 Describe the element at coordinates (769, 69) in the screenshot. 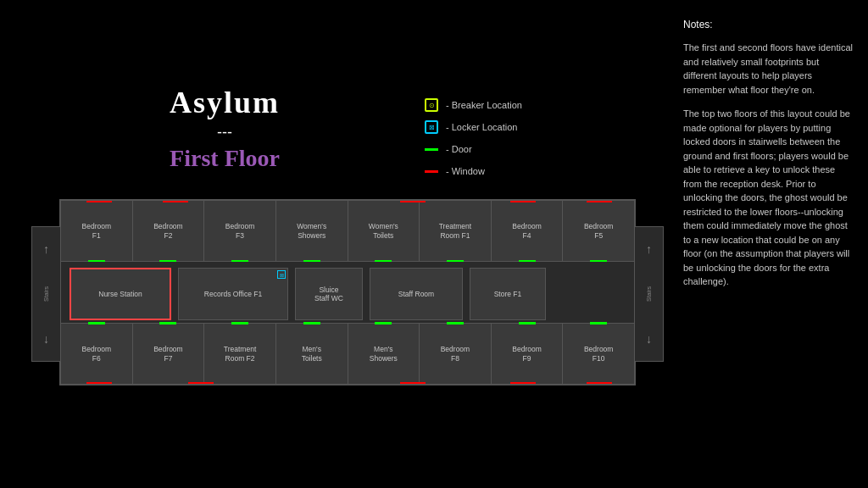

I see `notes-paragraph-1: The first and second floors have identic…` at that location.